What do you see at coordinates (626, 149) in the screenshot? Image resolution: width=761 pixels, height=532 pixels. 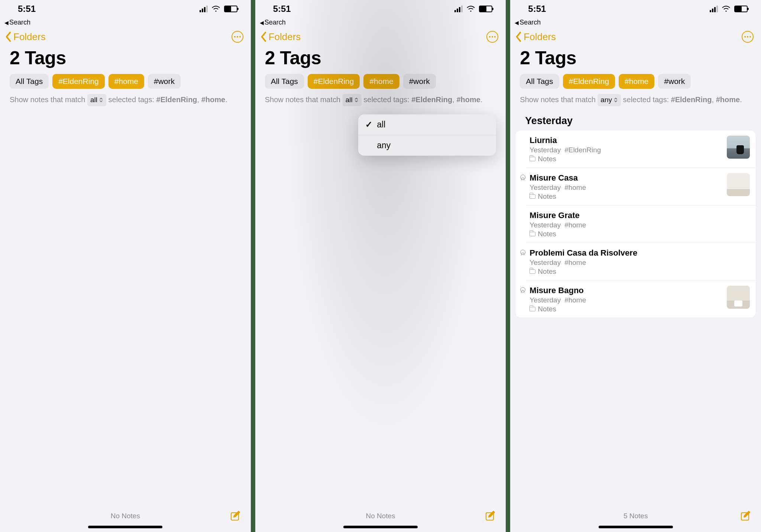 I see `note-body: LiurniaYesterday#EldenRingNotes` at bounding box center [626, 149].